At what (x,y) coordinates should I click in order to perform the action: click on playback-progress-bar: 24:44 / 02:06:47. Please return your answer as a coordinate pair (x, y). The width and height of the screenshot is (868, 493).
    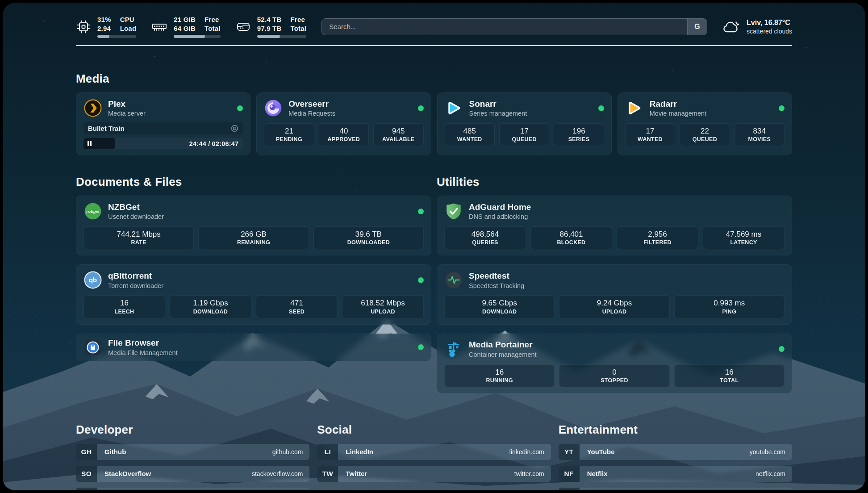
    Looking at the image, I should click on (163, 144).